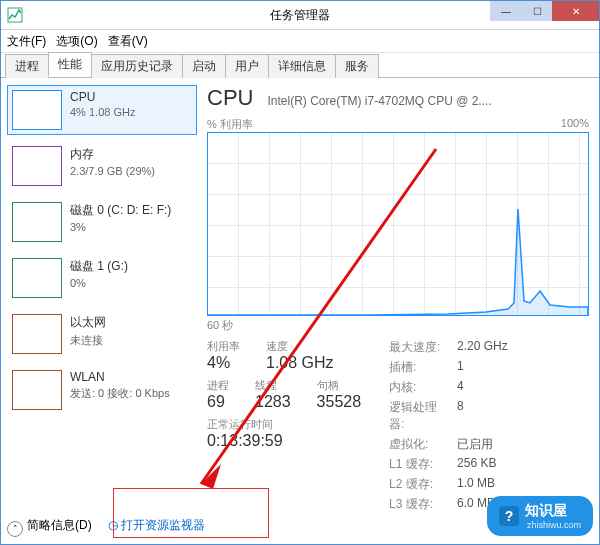  Describe the element at coordinates (128, 42) in the screenshot. I see `menu-view: 查看(V)` at that location.